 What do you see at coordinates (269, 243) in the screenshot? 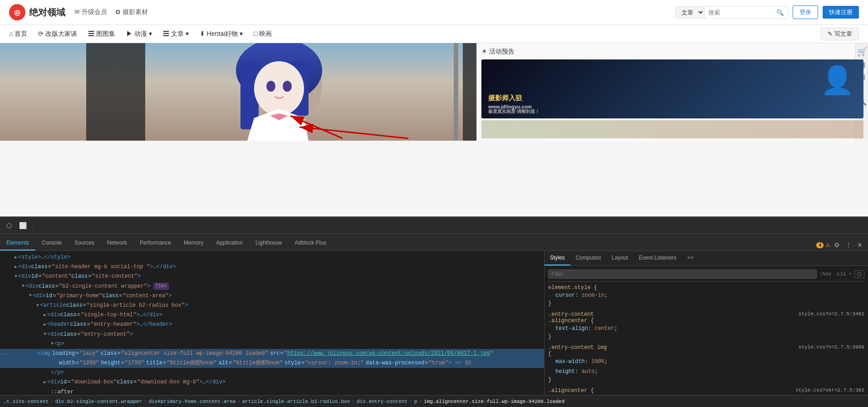
I see `tab-lighthouse: Lighthouse` at bounding box center [269, 243].